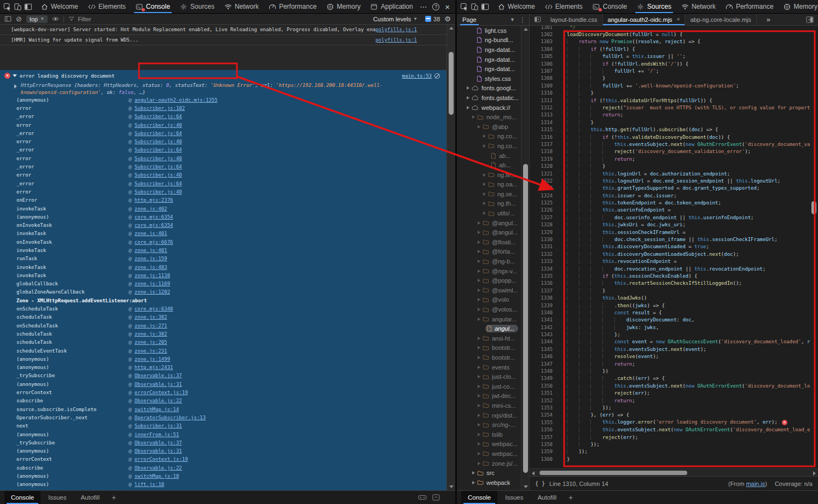 This screenshot has width=818, height=504. What do you see at coordinates (541, 188) in the screenshot?
I see `line-number: 1323` at bounding box center [541, 188].